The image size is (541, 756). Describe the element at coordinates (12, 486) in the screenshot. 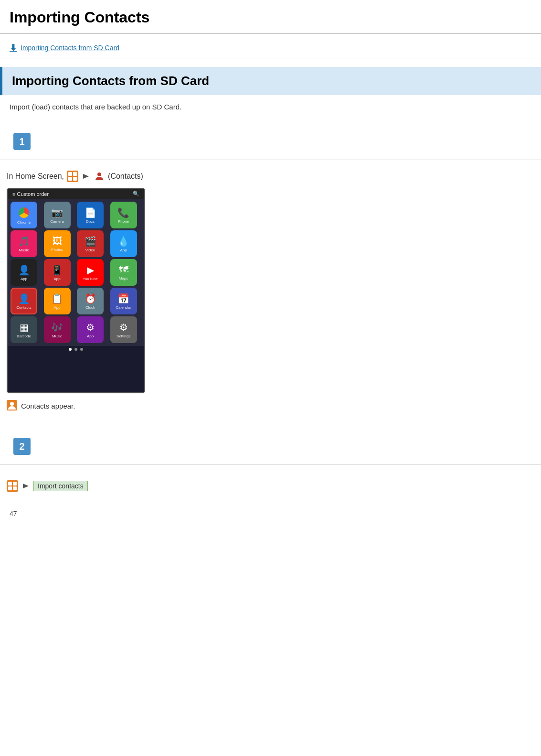

I see `step2-apps-icon` at that location.